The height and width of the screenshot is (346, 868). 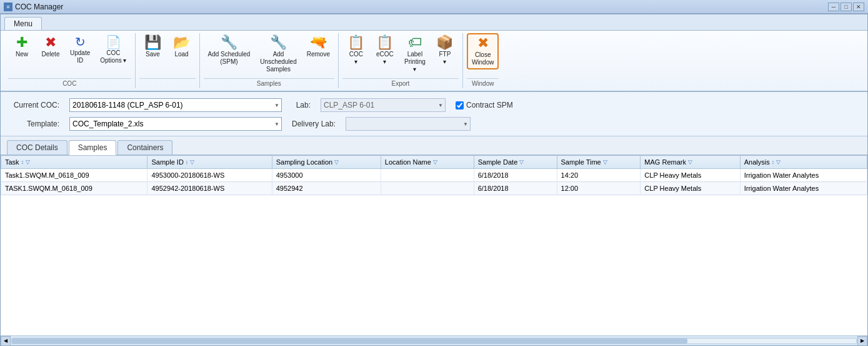 I want to click on label-printing-label: Label Printing ▾, so click(x=415, y=62).